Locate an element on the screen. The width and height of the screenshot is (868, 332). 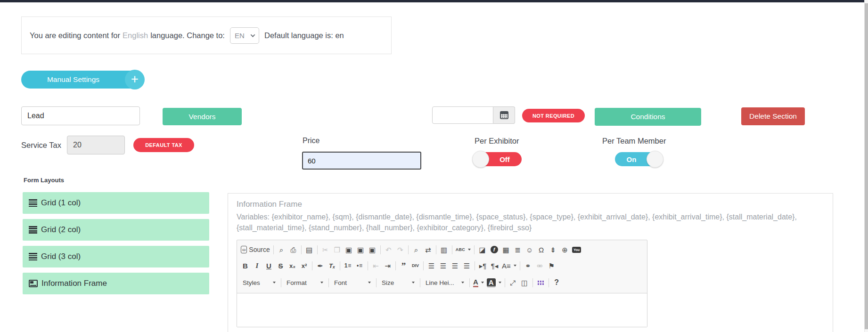
editor-align-right-button: ☰ is located at coordinates (455, 266).